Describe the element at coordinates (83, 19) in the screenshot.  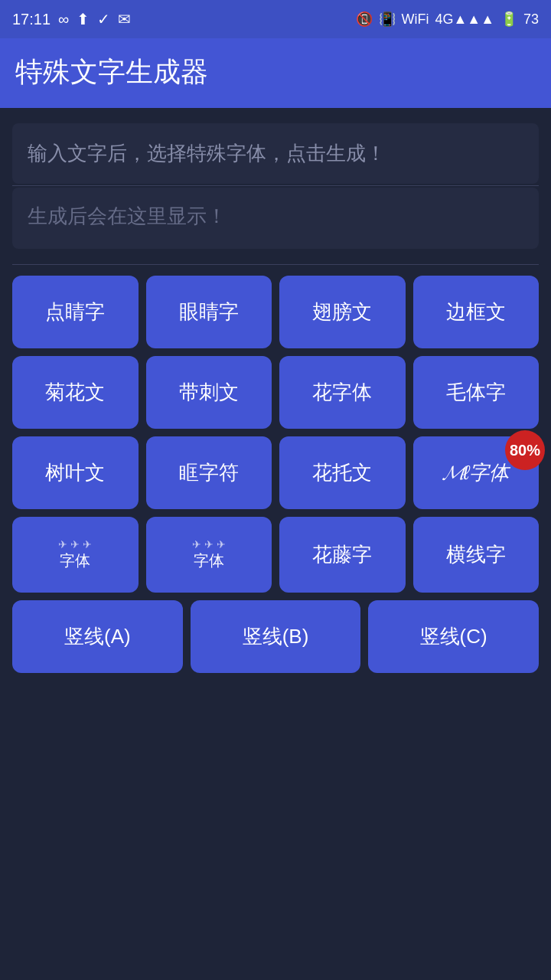
I see `upload-icon: ⬆` at that location.